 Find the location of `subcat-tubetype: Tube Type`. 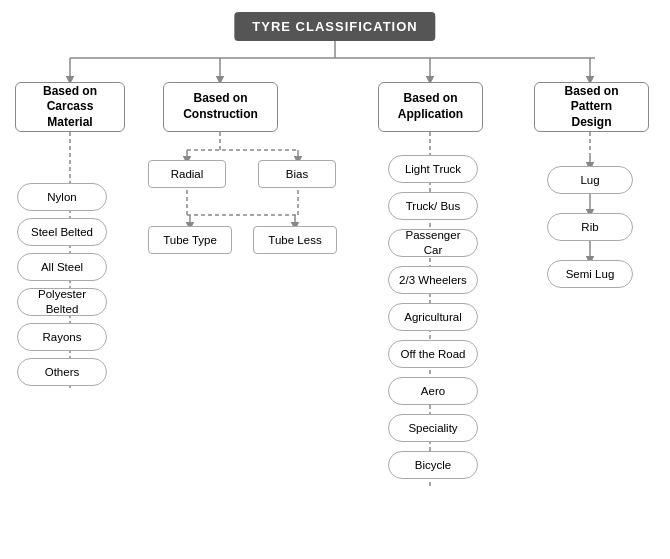

subcat-tubetype: Tube Type is located at coordinates (190, 240).